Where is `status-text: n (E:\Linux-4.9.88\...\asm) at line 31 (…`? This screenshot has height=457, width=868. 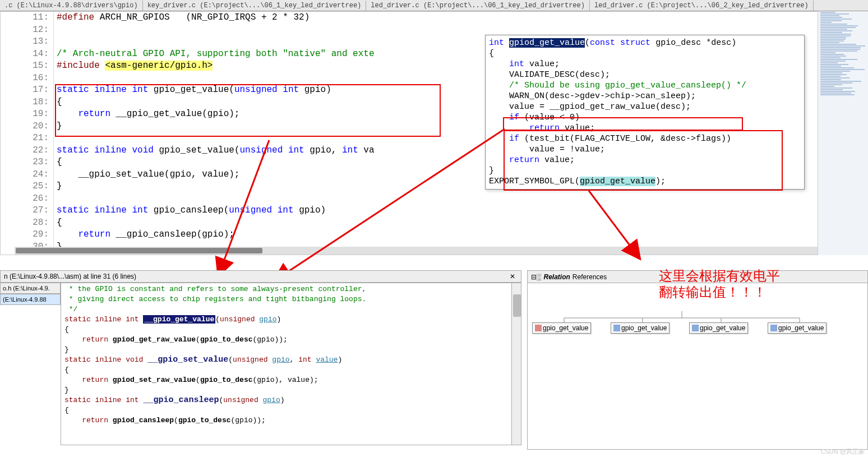
status-text: n (E:\Linux-4.9.88\...\asm) at line 31 (… is located at coordinates (70, 276).